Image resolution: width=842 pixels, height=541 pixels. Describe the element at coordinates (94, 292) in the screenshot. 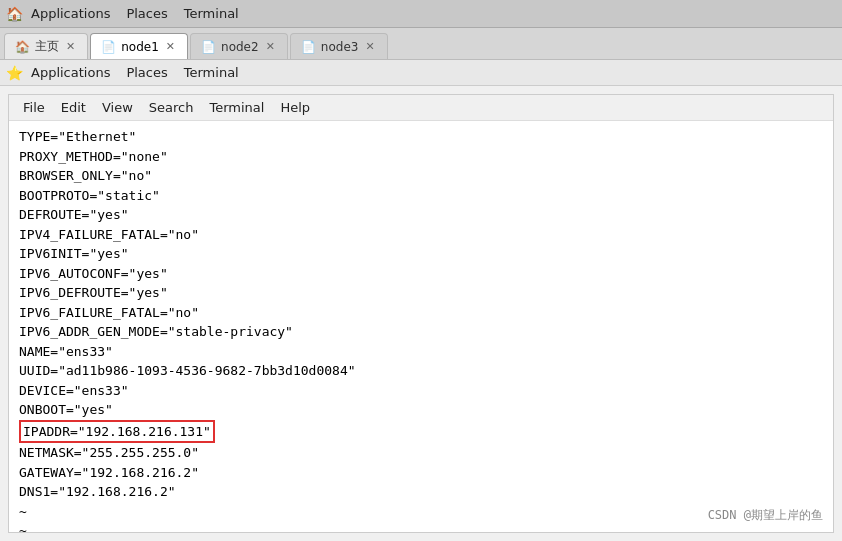

I see `terminal-line: IPV6_DEFROUTE="yes"` at that location.